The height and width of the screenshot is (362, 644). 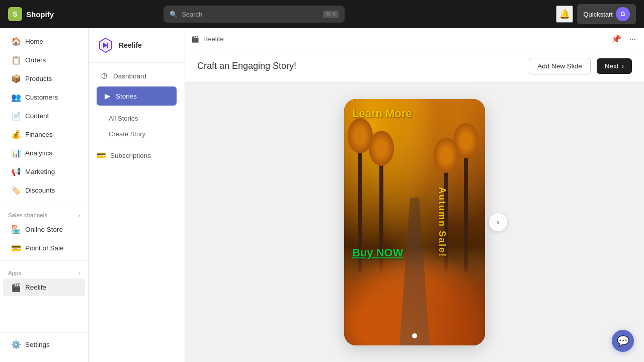 I want to click on sidebar-item-analytics: 📊 Analytics, so click(x=44, y=153).